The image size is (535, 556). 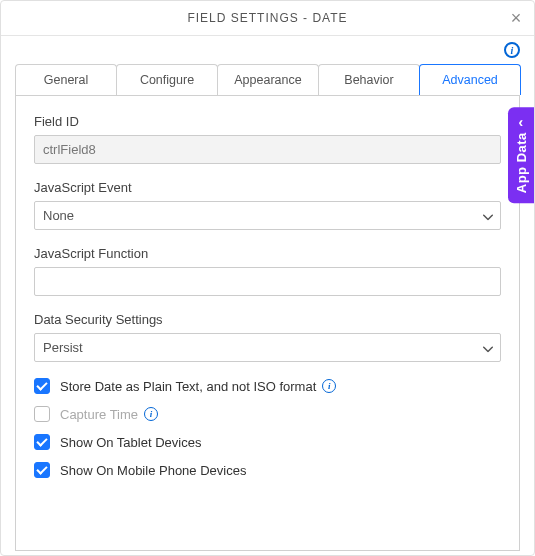 What do you see at coordinates (268, 320) in the screenshot?
I see `data-security-label: Data Security Settings` at bounding box center [268, 320].